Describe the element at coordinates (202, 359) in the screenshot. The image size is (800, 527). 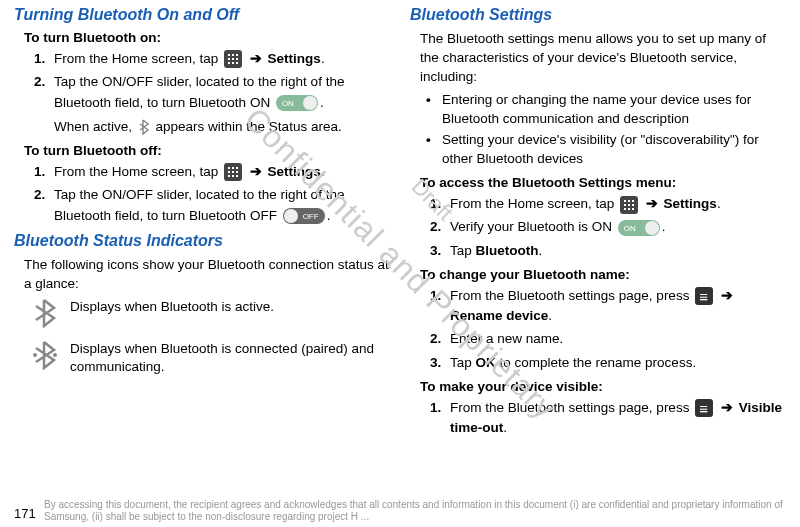
I see `status-row-connected: Displays when Bluetooth is connected (pa…` at that location.